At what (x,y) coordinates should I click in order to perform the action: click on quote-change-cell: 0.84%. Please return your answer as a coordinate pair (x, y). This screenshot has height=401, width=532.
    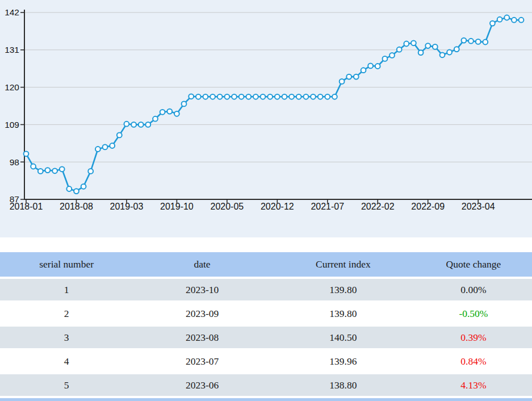
    Looking at the image, I should click on (474, 361).